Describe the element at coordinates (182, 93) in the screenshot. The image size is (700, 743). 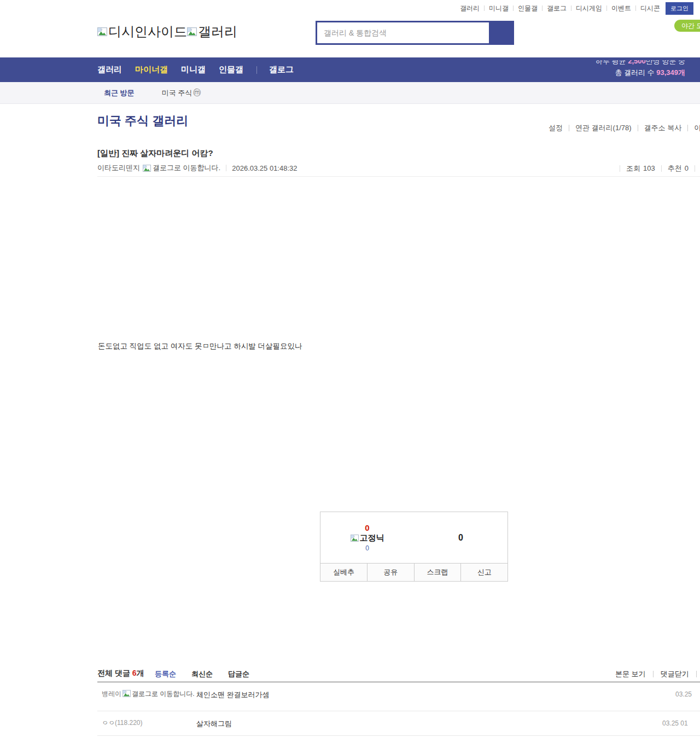
I see `breadcrumb-gallery: 미국 주식 ⓜ` at that location.